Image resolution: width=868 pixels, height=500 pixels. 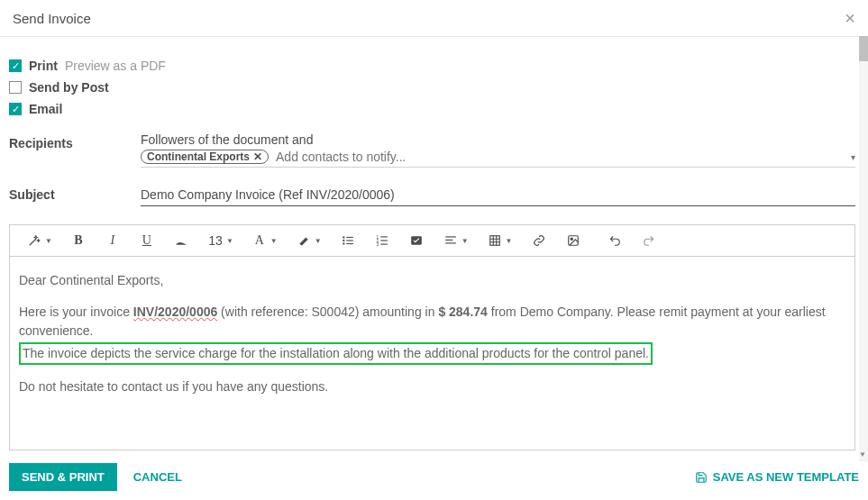 What do you see at coordinates (96, 477) in the screenshot?
I see `footer-left: SEND & PRINT CANCEL` at bounding box center [96, 477].